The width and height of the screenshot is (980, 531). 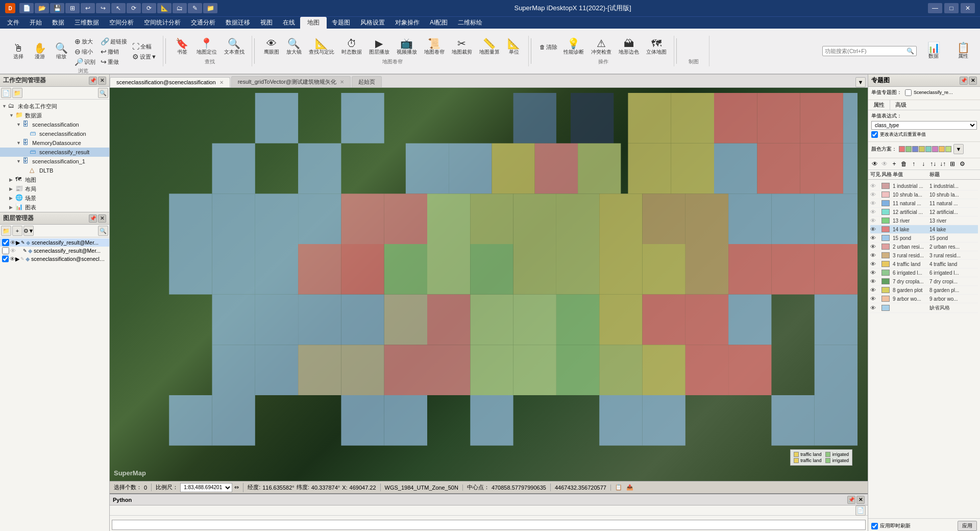 I want to click on layer-item-1: 👁 ✎ ◆ sceneclassify_result@Mer..., so click(x=55, y=251).